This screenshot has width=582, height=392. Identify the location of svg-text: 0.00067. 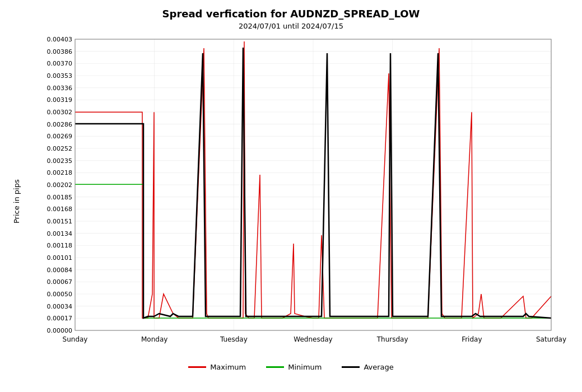
(59, 282).